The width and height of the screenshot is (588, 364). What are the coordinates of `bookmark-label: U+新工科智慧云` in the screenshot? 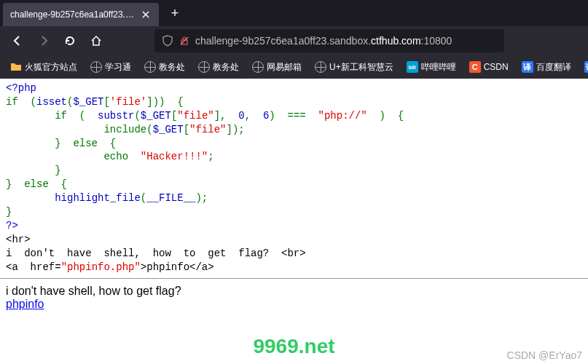 It's located at (361, 67).